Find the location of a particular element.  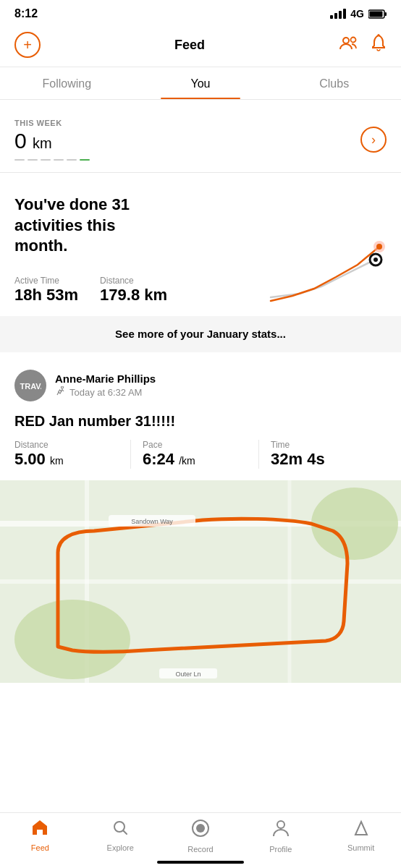

bottom-nav: Feed Explore Record Profile is located at coordinates (200, 841).